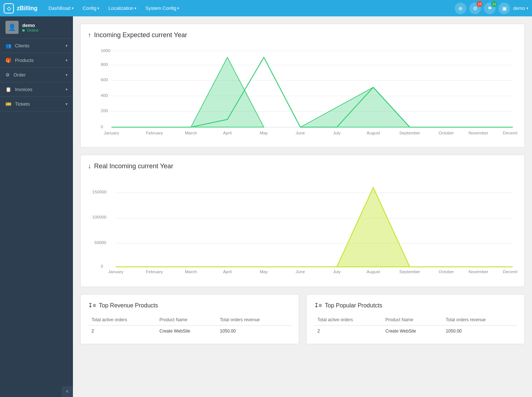 The height and width of the screenshot is (397, 532). What do you see at coordinates (191, 272) in the screenshot?
I see `svg-text: March` at bounding box center [191, 272].